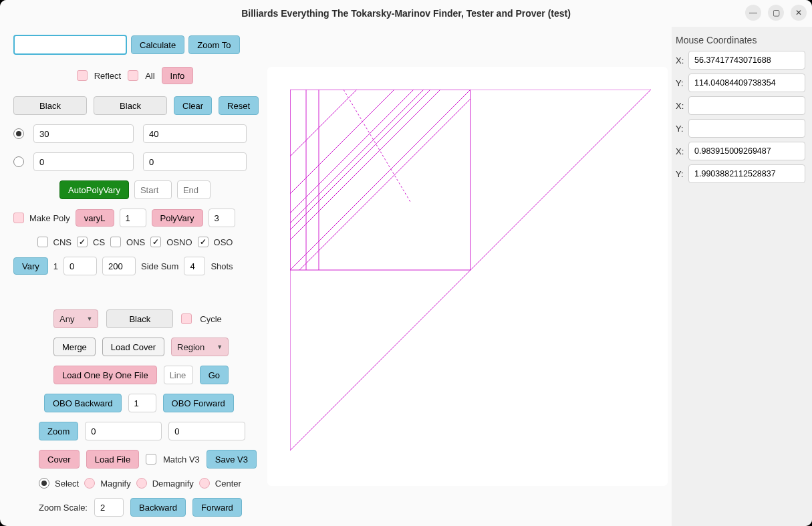 The image size is (812, 526). What do you see at coordinates (82, 76) in the screenshot?
I see `reflect-checkbox` at bounding box center [82, 76].